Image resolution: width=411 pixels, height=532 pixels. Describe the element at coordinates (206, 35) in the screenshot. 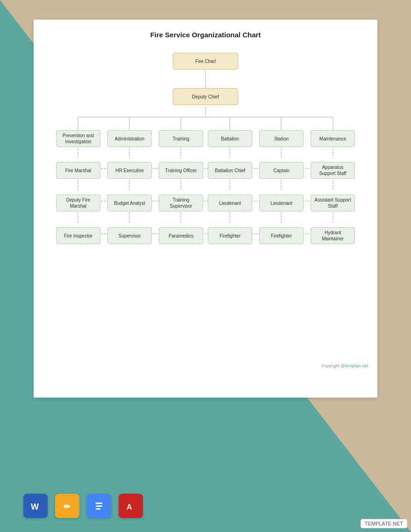

I see `chart-title: Fire Service Organizational Chart` at that location.